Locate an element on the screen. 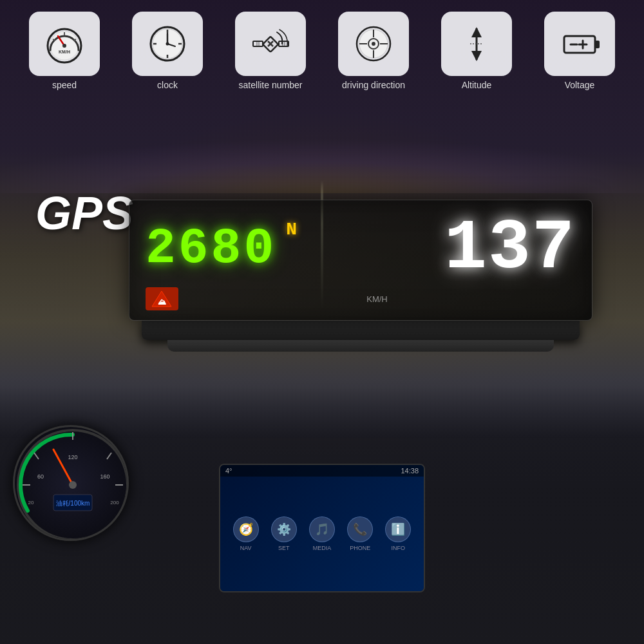  altitude-icon is located at coordinates (477, 44).